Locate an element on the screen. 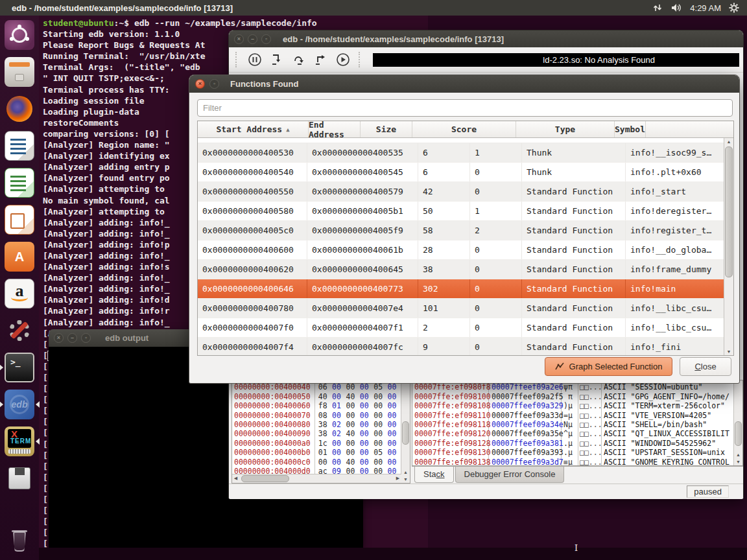 The height and width of the screenshot is (560, 747). memory-row: 00000000:00400080 38 02 00 00 00 00 is located at coordinates (316, 425).